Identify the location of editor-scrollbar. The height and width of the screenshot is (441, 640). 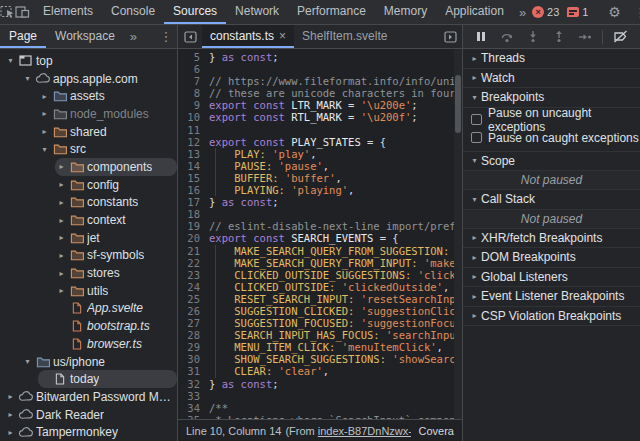
(458, 234).